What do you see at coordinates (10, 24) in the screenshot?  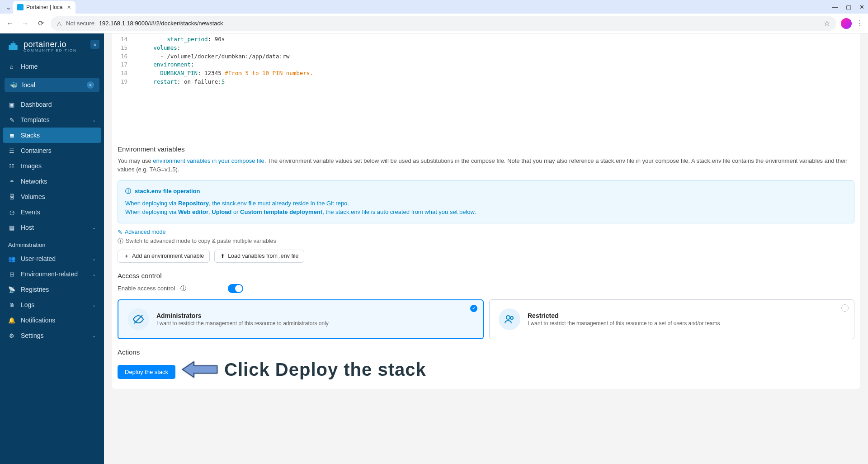 I see `back-button: ←` at bounding box center [10, 24].